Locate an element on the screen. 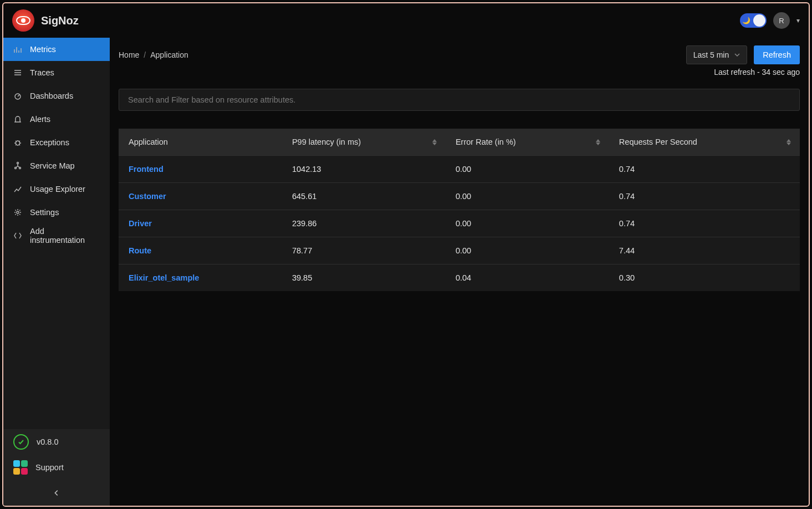 Image resolution: width=812 pixels, height=509 pixels. deployment-icon is located at coordinates (18, 166).